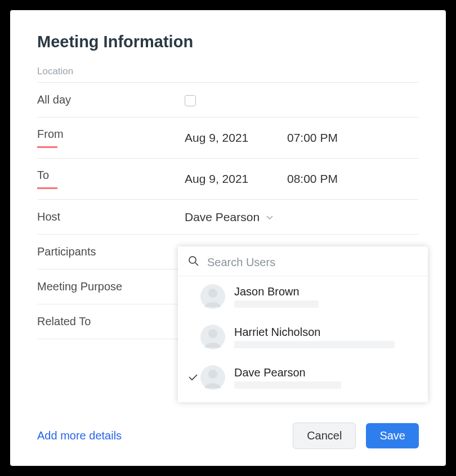 The width and height of the screenshot is (456, 476). I want to click on search-icon, so click(194, 262).